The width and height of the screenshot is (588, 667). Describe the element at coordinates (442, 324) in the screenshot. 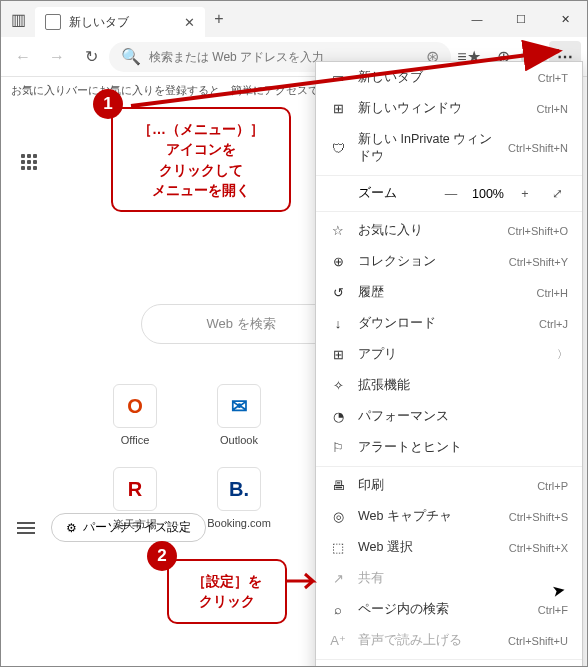

I see `menu-item-label: ダウンロード` at that location.